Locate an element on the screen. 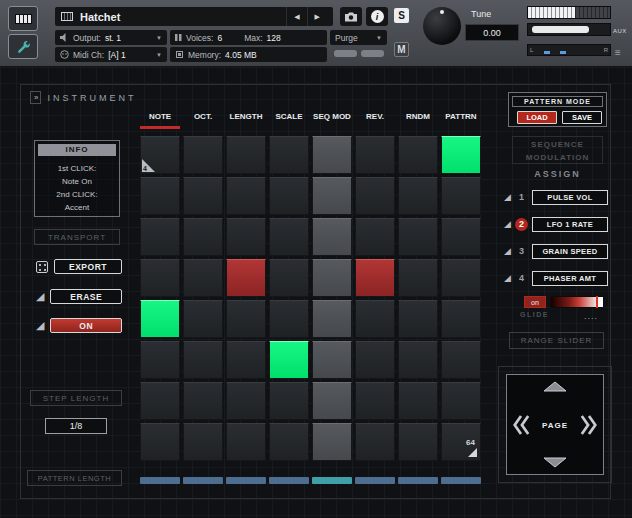 The width and height of the screenshot is (632, 518). column-header-pattrn: PATTRN is located at coordinates (461, 116).